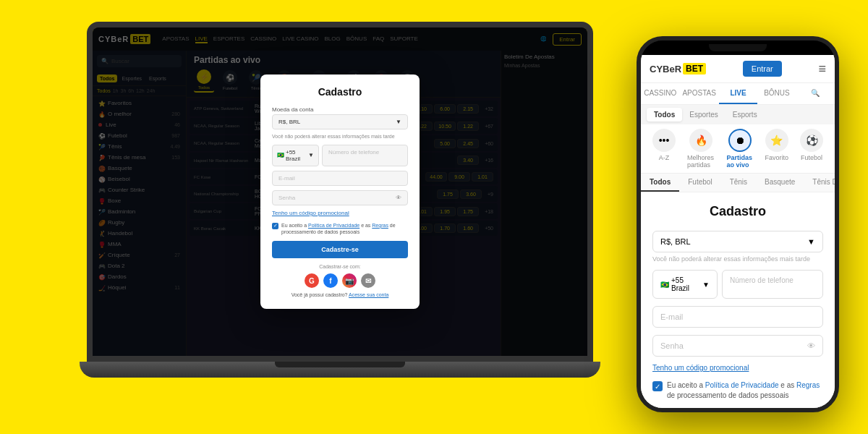 The height and width of the screenshot is (434, 868). I want to click on phone-live-icons: ••• A-Z 🔥 Melhores partidas ⏺ Partidas a…, so click(738, 149).